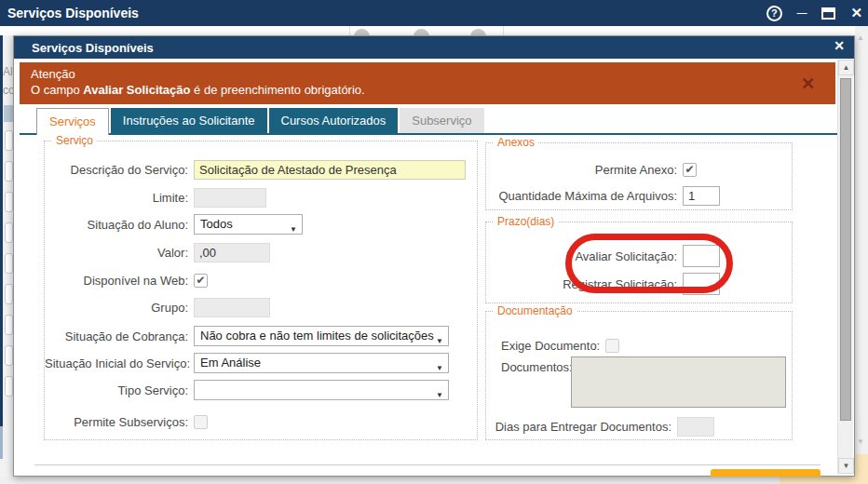 The height and width of the screenshot is (484, 868). Describe the element at coordinates (75, 141) in the screenshot. I see `fieldset-servico-legend: Serviço` at that location.